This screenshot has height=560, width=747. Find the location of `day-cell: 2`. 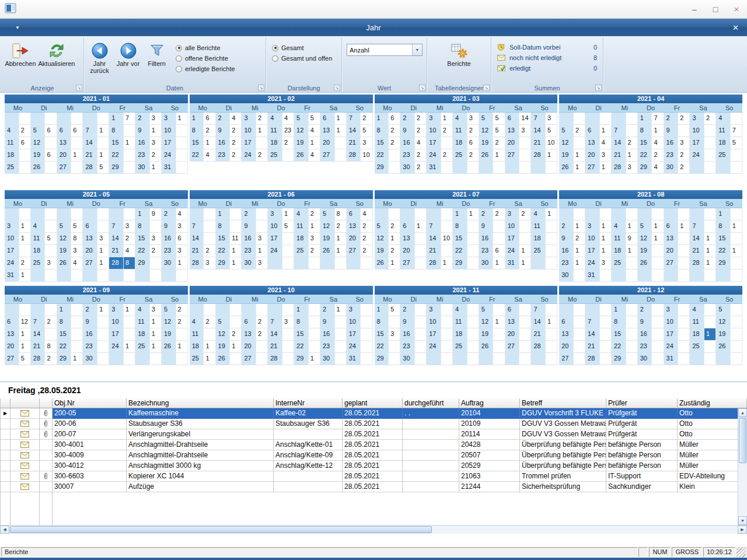

day-cell: 2 is located at coordinates (407, 310).